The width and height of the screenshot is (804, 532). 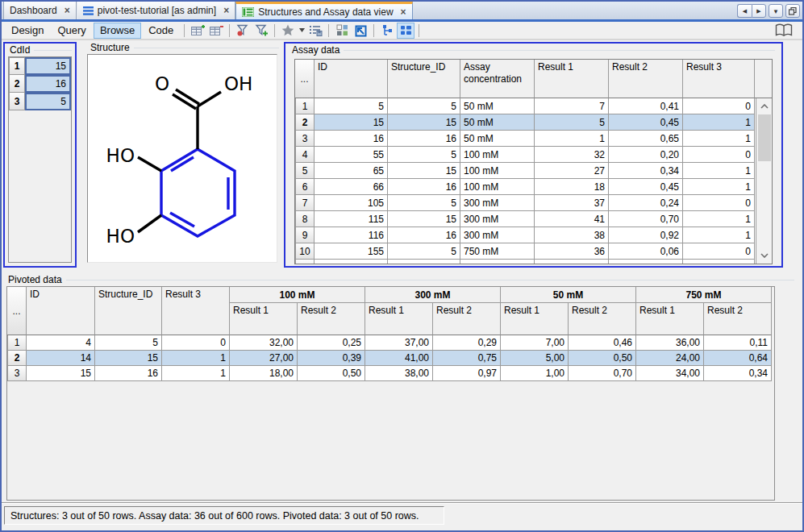 What do you see at coordinates (433, 295) in the screenshot?
I see `column-group-header: 300 mM` at bounding box center [433, 295].